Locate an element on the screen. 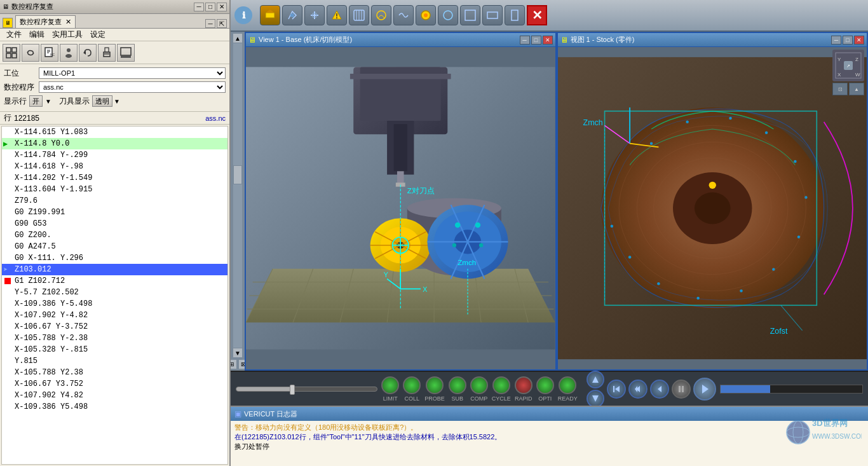 This screenshot has width=868, height=466. rt-tool7-button is located at coordinates (403, 15).